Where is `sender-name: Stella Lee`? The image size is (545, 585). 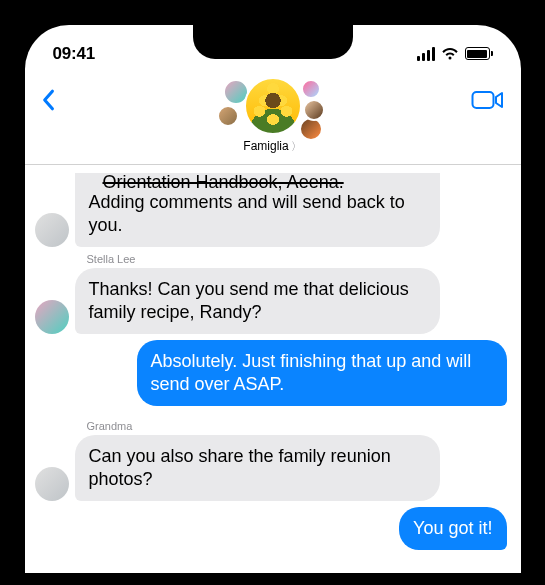
sender-name: Stella Lee is located at coordinates (299, 259).